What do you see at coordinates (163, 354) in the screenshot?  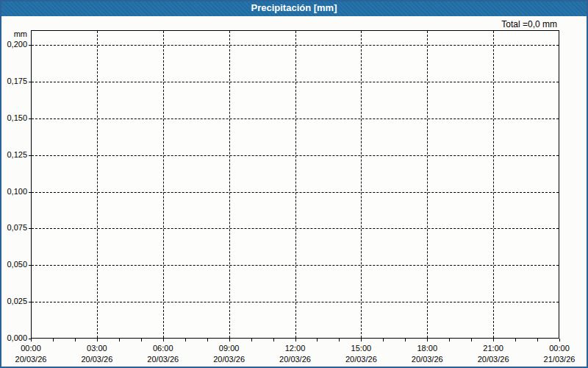 I see `x-tick-label: 06:0020/03/26` at bounding box center [163, 354].